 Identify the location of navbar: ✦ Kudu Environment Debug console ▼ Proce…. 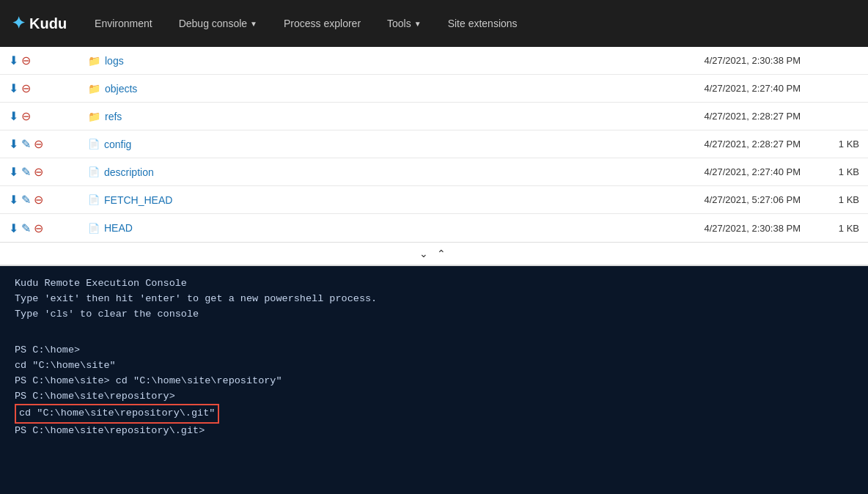
(434, 23).